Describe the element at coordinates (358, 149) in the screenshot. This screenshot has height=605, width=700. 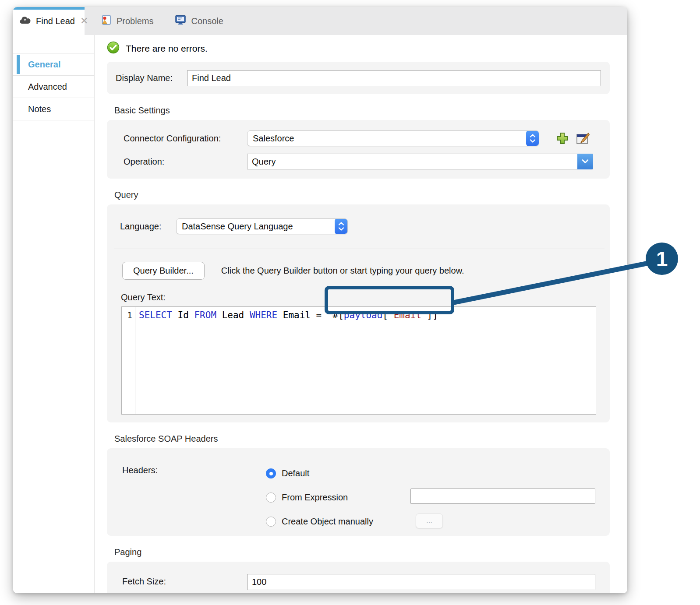
I see `basic-settings-group: Connector Configuration: Salesforce` at that location.